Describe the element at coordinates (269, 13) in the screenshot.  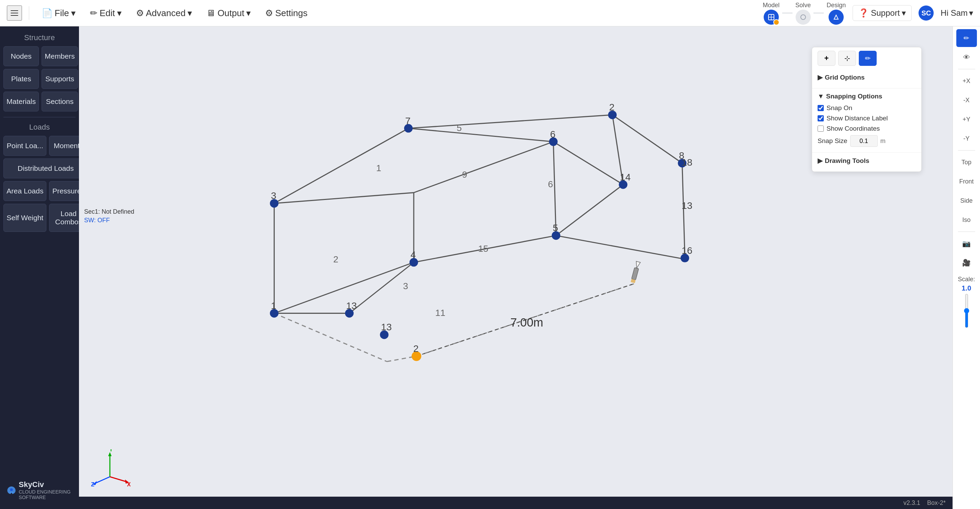
I see `settings-gear-icon: ⚙` at that location.